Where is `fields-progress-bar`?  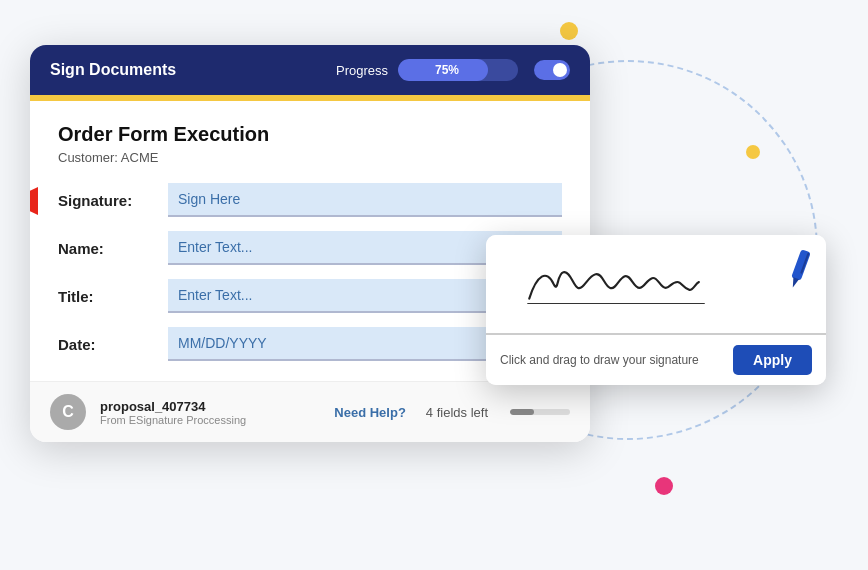 fields-progress-bar is located at coordinates (540, 412).